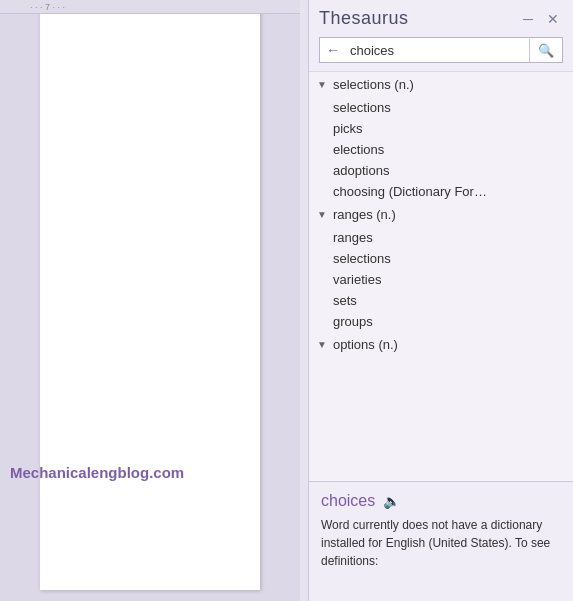  Describe the element at coordinates (441, 150) in the screenshot. I see `result-item-elections: elections` at that location.